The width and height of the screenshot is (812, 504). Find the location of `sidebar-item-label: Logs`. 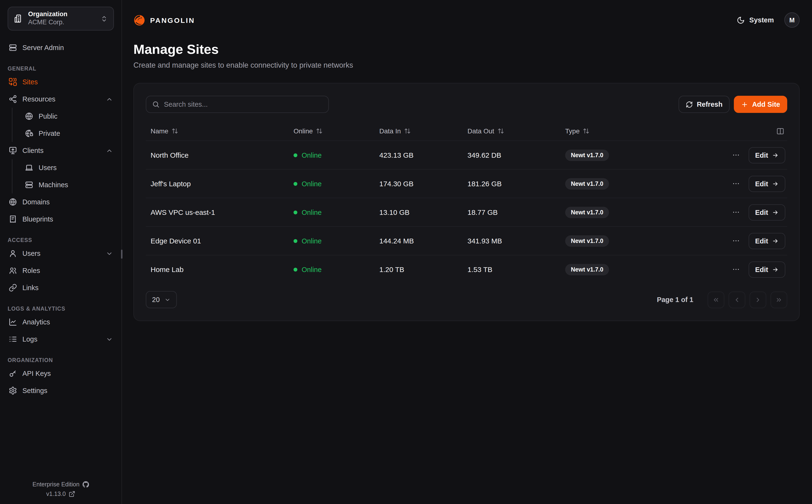

sidebar-item-label: Logs is located at coordinates (30, 339).